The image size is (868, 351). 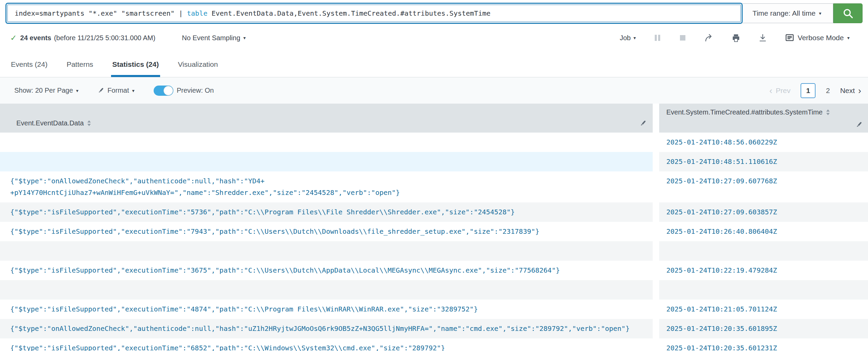 What do you see at coordinates (434, 142) in the screenshot?
I see `table-row: 2025-01-24T10:48:56.060229Z` at bounding box center [434, 142].